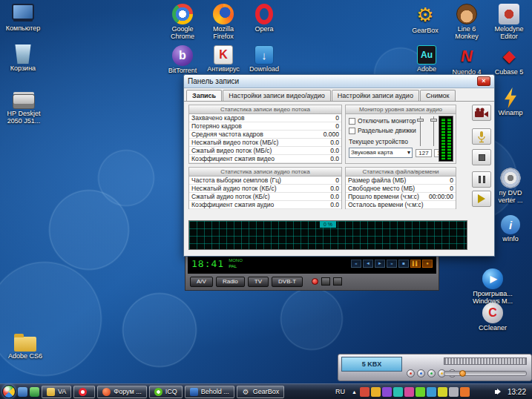 The image size is (532, 399). What do you see at coordinates (277, 95) in the screenshot?
I see `tab-video-audio-settings: Настройки записи видео/аудио` at bounding box center [277, 95].